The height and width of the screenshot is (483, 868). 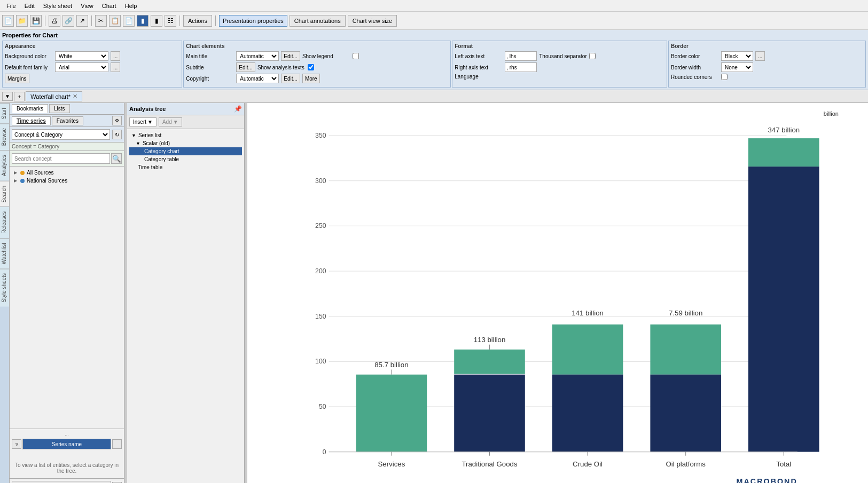 What do you see at coordinates (87, 6) in the screenshot?
I see `menu-view: View` at bounding box center [87, 6].